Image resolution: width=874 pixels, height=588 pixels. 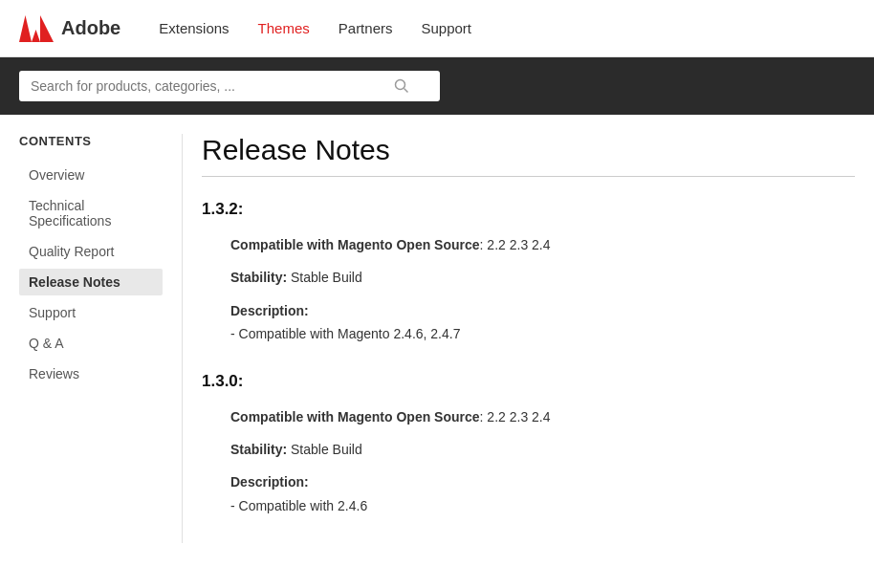 What do you see at coordinates (437, 29) in the screenshot?
I see `header: Adobe Extensions Themes Partners Support` at bounding box center [437, 29].